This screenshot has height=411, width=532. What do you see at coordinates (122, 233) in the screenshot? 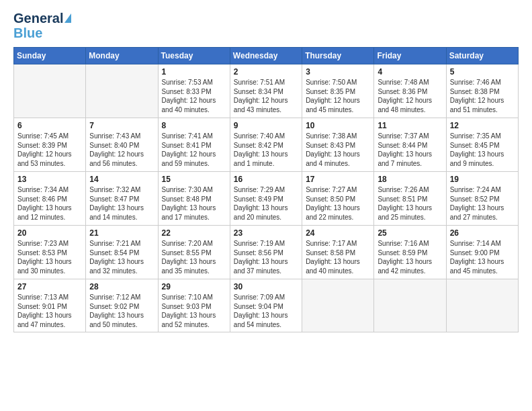
I see `day-number: 21` at bounding box center [122, 233].